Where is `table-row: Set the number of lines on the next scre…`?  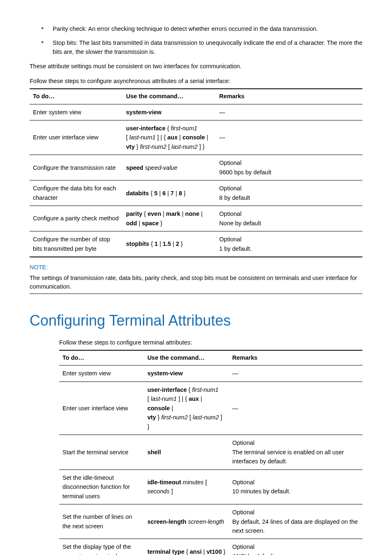
table-row: Set the number of lines on the next scre… is located at coordinates (211, 522).